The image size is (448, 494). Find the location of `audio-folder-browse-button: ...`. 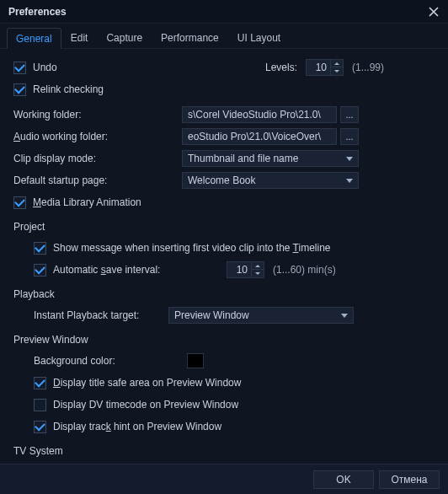

audio-folder-browse-button: ... is located at coordinates (349, 137).